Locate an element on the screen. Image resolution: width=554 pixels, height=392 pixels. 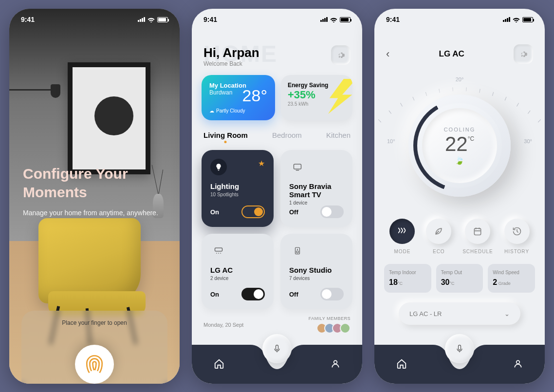
ac-mode: COOLING is located at coordinates (460, 130).